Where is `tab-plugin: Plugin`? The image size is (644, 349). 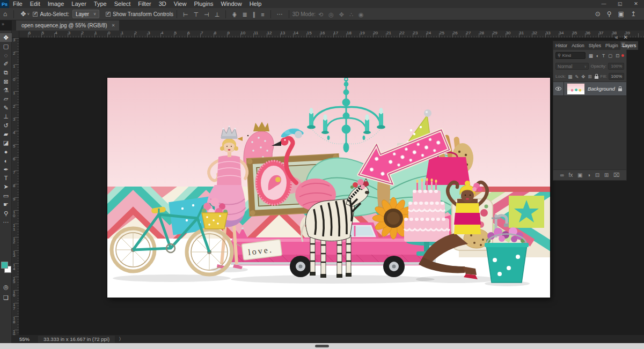
tab-plugin: Plugin is located at coordinates (612, 46).